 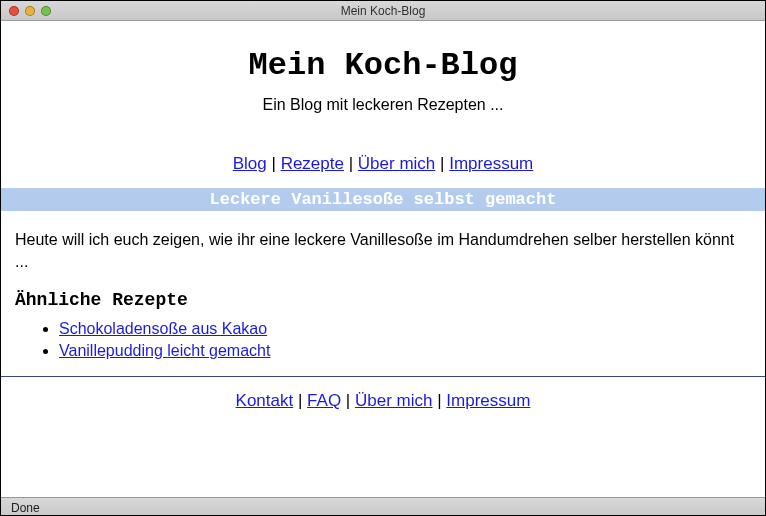 What do you see at coordinates (488, 400) in the screenshot?
I see `footer-link-impressum: Impressum` at bounding box center [488, 400].